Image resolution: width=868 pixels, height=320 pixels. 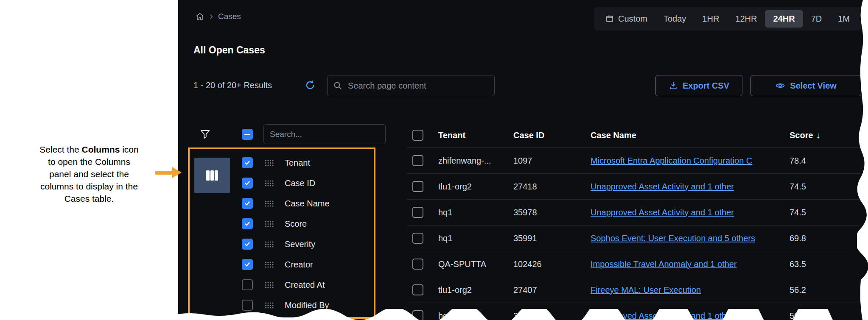 What do you see at coordinates (819, 186) in the screenshot?
I see `cell-score: 74.5` at bounding box center [819, 186].